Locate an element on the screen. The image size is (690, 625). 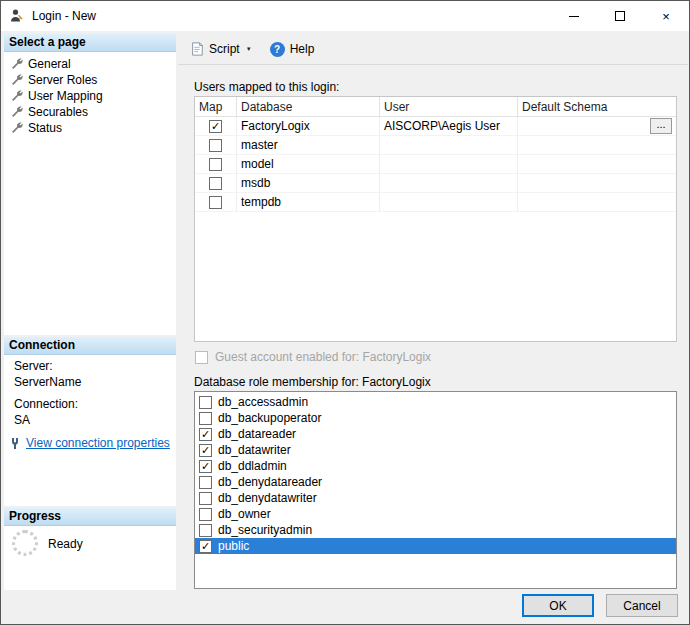
database-cell: tempdb is located at coordinates (308, 202).